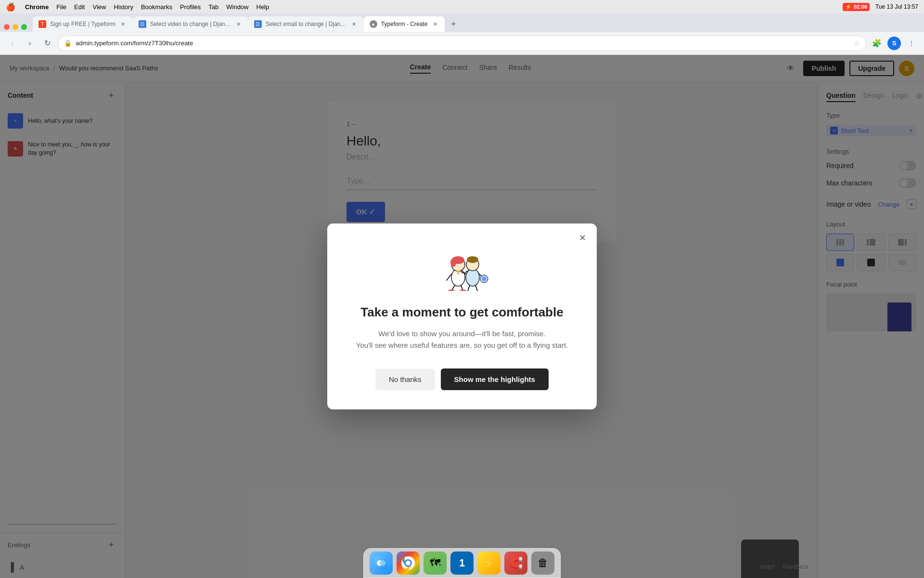 Image resolution: width=924 pixels, height=578 pixels. What do you see at coordinates (142, 24) in the screenshot?
I see `tab-2-favicon: D` at bounding box center [142, 24].